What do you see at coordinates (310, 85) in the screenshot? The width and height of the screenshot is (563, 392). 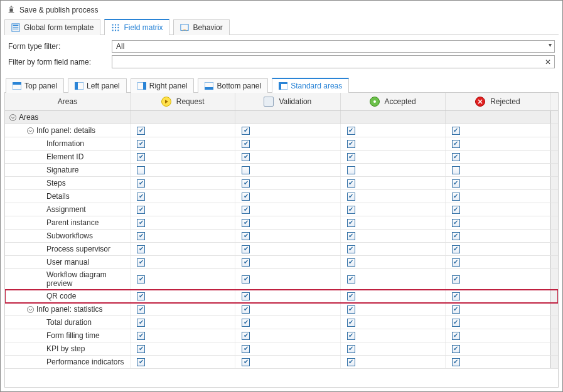 I see `panel-tab-standard-areas: Standard areas` at bounding box center [310, 85].